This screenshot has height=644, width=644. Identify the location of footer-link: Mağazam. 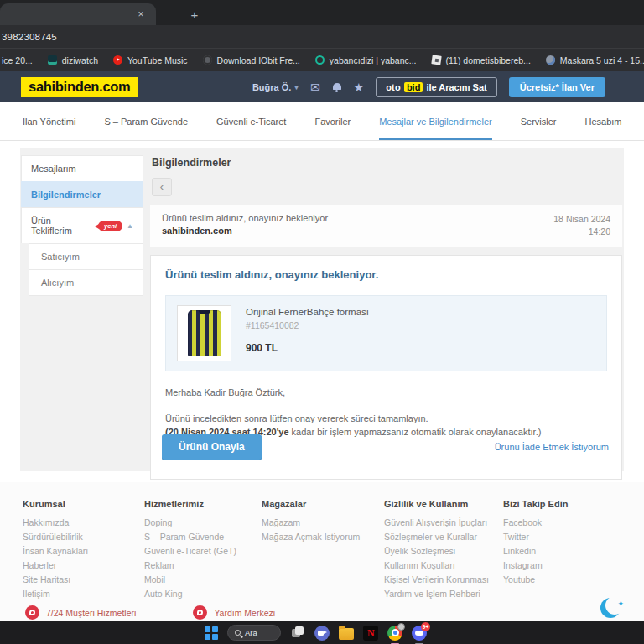
(323, 523).